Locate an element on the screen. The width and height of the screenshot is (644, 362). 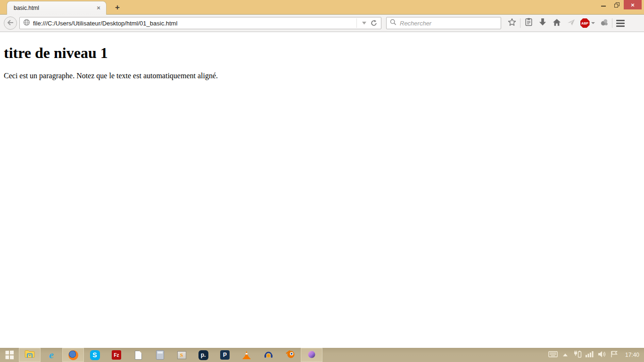
taskbar-clock: 17:40 is located at coordinates (632, 355).